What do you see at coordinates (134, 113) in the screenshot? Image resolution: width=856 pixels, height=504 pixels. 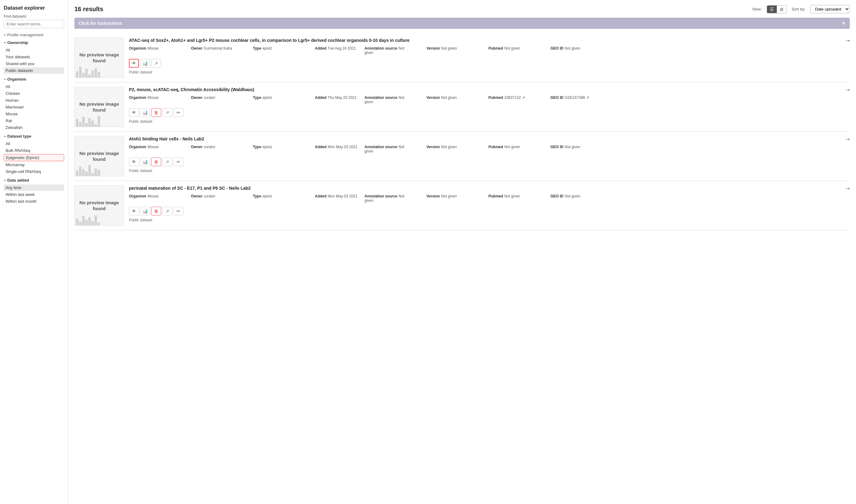 I see `view-button-2: 👁` at bounding box center [134, 113].